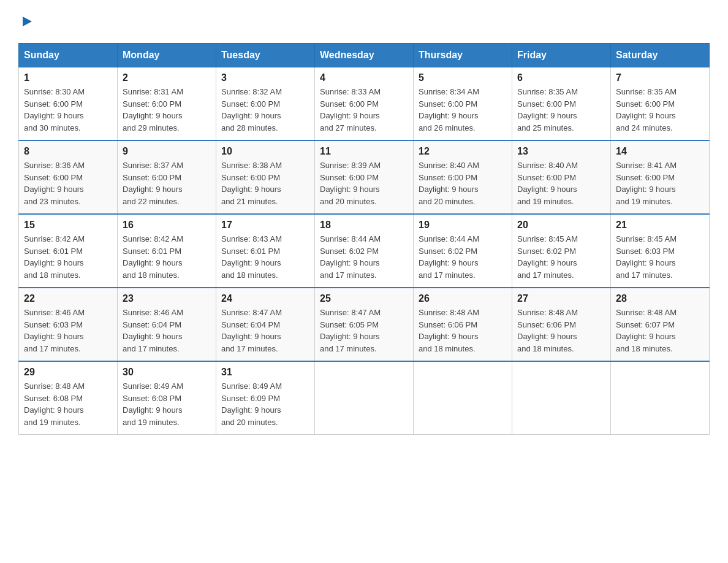 The height and width of the screenshot is (563, 728). I want to click on calendar-cell: 25Sunrise: 8:47 AMSunset: 6:05 PMDayligh…, so click(364, 324).